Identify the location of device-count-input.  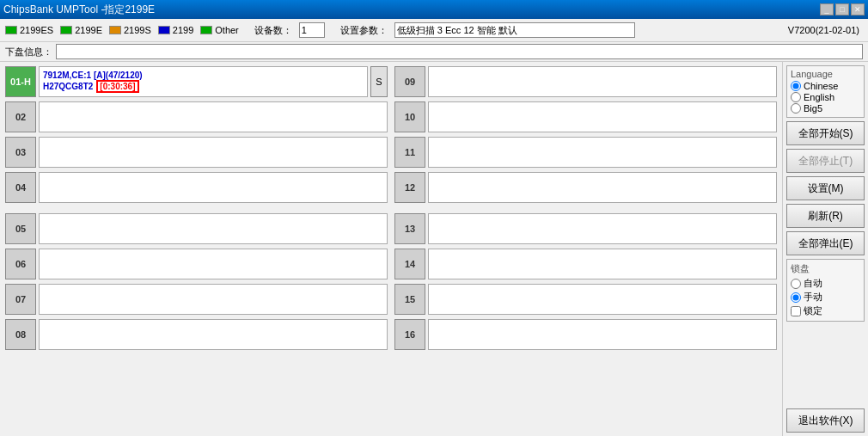
(312, 30).